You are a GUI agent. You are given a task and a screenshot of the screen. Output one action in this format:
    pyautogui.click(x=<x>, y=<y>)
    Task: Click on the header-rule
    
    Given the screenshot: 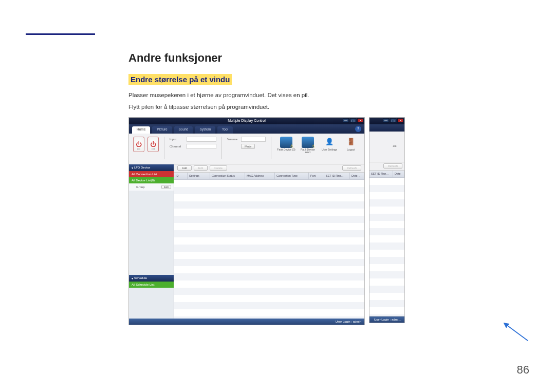 What is the action you would take?
    pyautogui.click(x=61, y=34)
    